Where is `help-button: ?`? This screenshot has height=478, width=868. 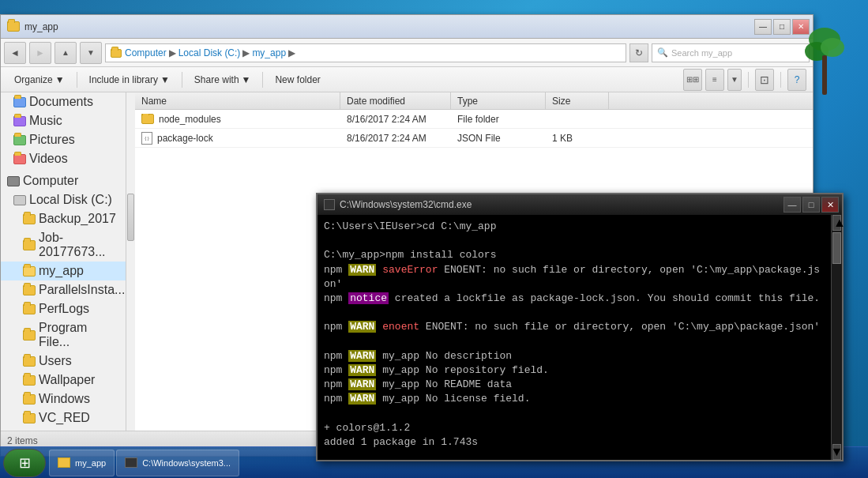 help-button: ? is located at coordinates (797, 80).